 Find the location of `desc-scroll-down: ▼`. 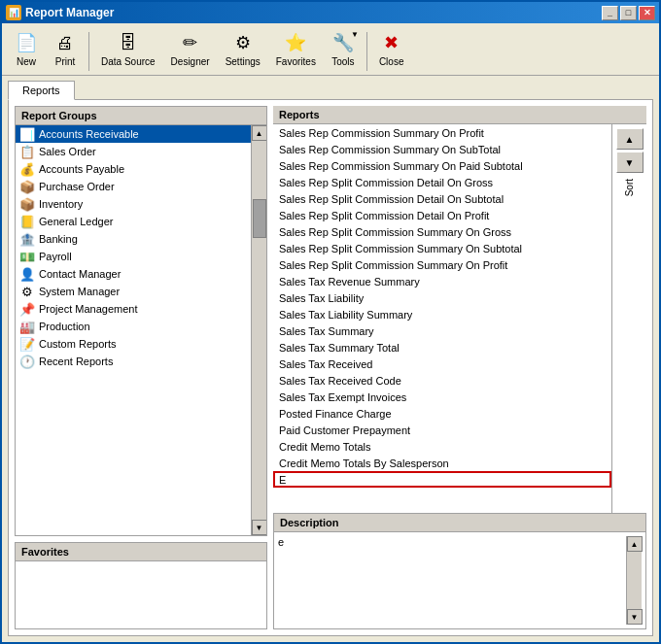

desc-scroll-down: ▼ is located at coordinates (635, 617).